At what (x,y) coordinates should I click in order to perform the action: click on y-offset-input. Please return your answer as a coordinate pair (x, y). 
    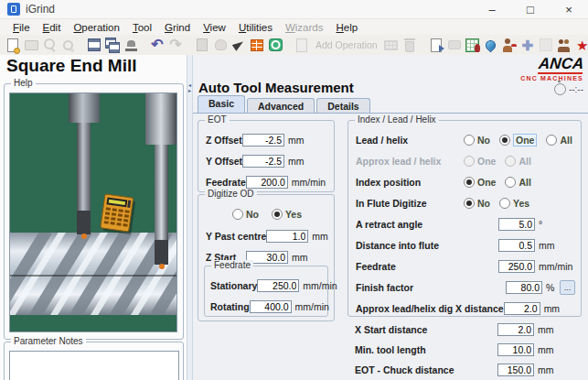
    Looking at the image, I should click on (263, 161).